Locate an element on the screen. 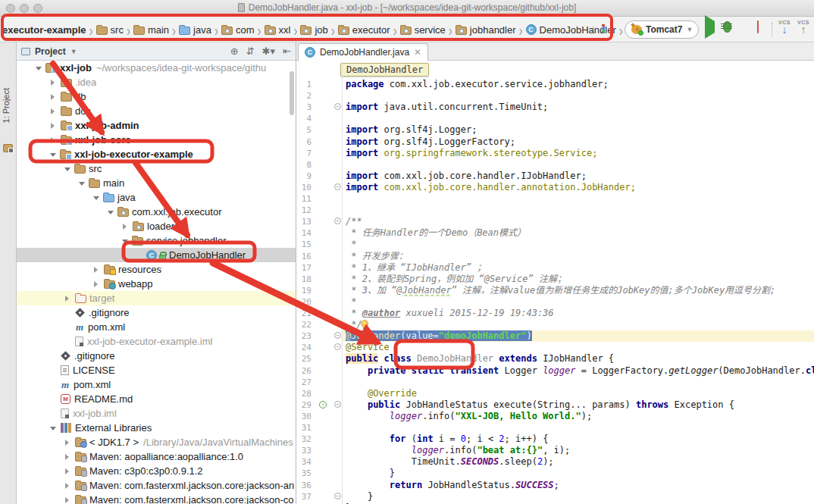 This screenshot has width=814, height=504. tree-item-maven-aopalliance-aopalliance-1-0: Maven: aopalliance:aopalliance:1.0 is located at coordinates (156, 456).